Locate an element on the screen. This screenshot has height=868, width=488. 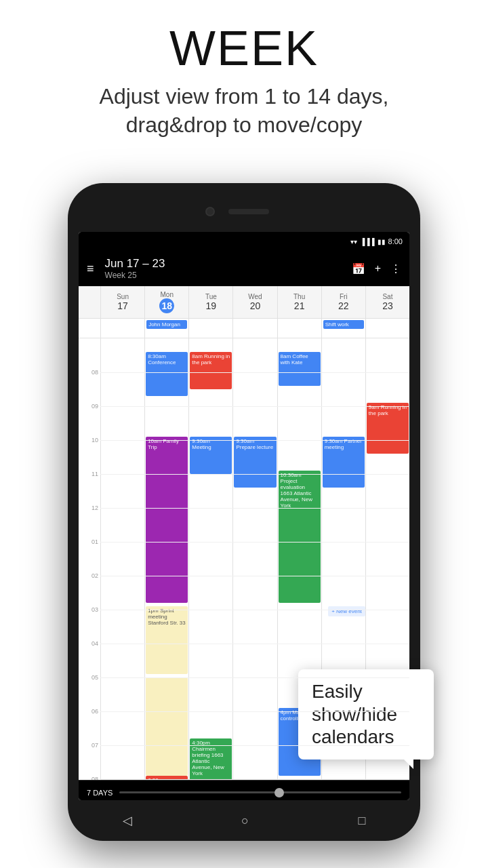
signal-icon: ▐▐▐ is located at coordinates (367, 241).